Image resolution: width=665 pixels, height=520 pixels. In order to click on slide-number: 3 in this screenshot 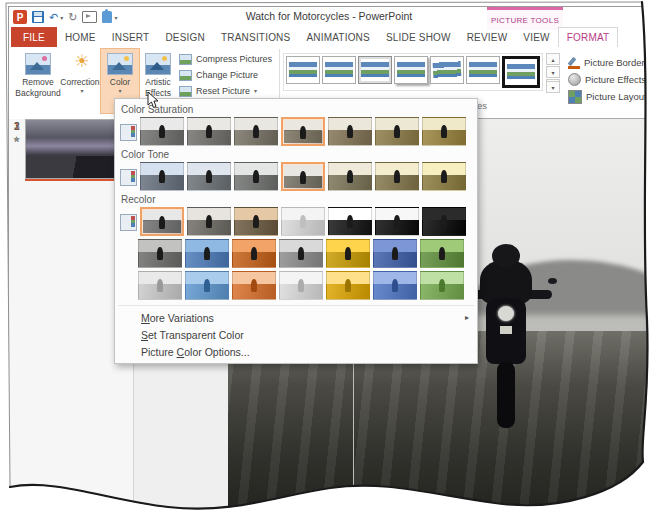, I will do `click(17, 126)`.